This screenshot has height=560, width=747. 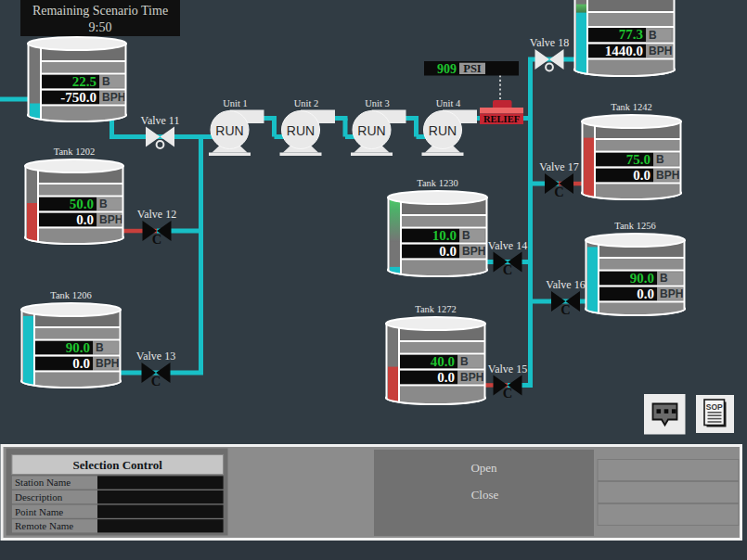 I want to click on svg-text: Unit 4, so click(x=449, y=104).